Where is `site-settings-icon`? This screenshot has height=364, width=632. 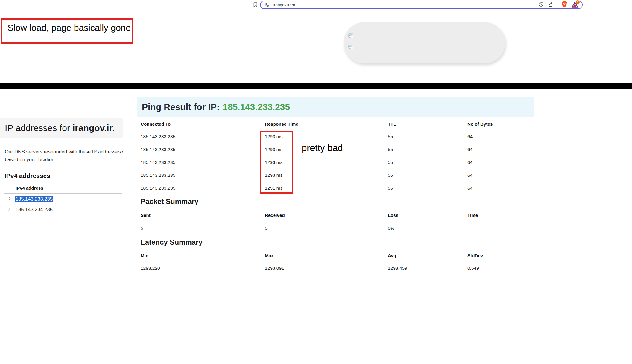
site-settings-icon is located at coordinates (267, 5).